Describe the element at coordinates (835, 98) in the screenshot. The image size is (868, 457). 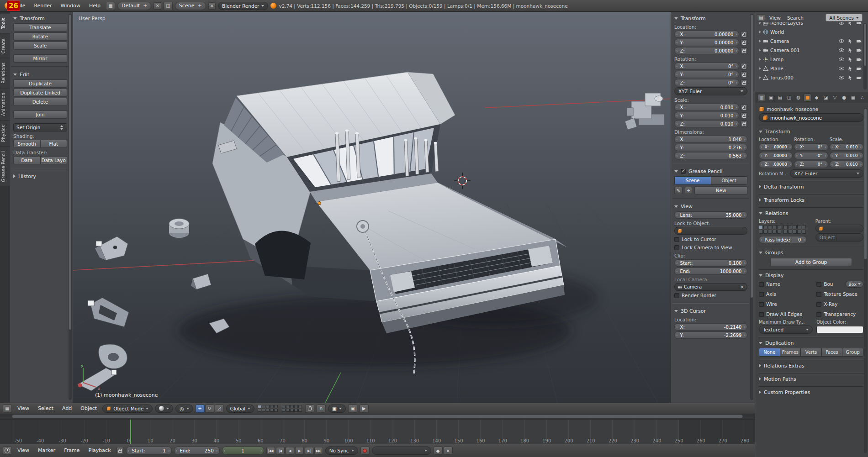
I see `tab-object-data: ▽` at that location.